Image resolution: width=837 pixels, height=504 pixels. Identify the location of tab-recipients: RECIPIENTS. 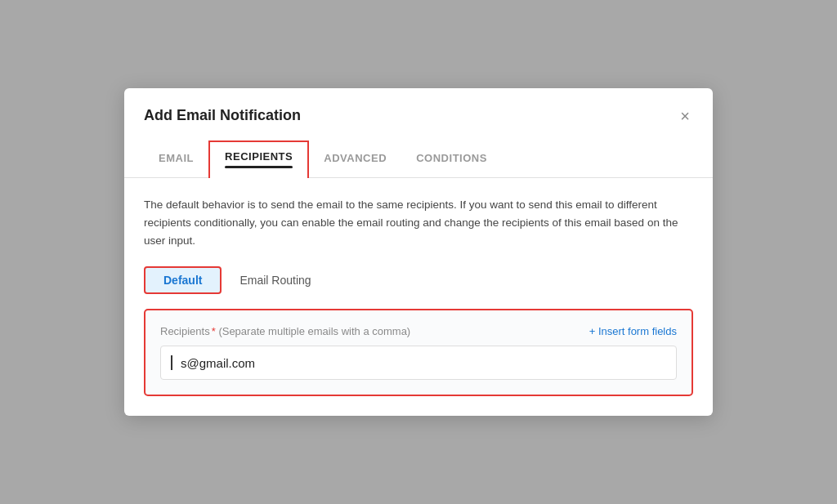
(258, 159).